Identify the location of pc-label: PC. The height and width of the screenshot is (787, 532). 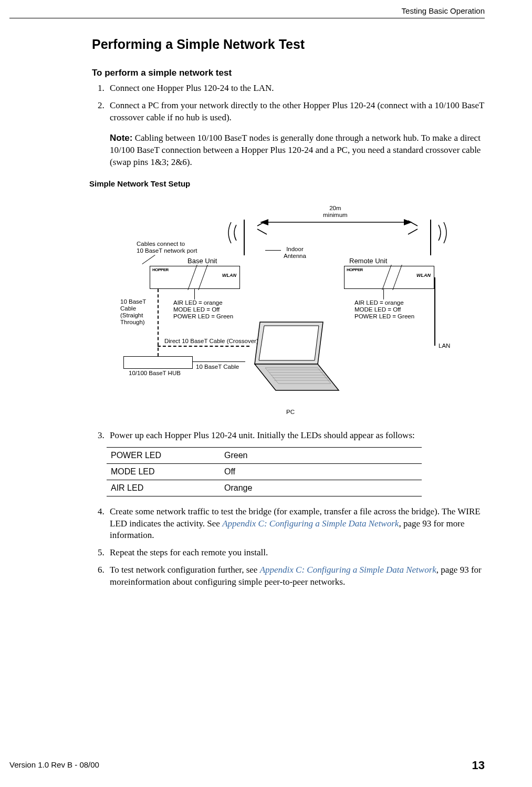
(290, 412).